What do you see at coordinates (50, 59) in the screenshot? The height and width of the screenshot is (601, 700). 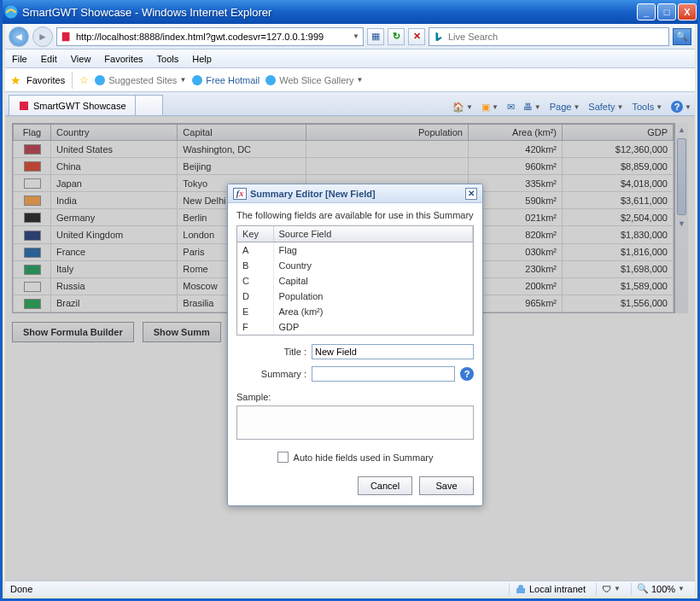 I see `menu-edit: Edit` at bounding box center [50, 59].